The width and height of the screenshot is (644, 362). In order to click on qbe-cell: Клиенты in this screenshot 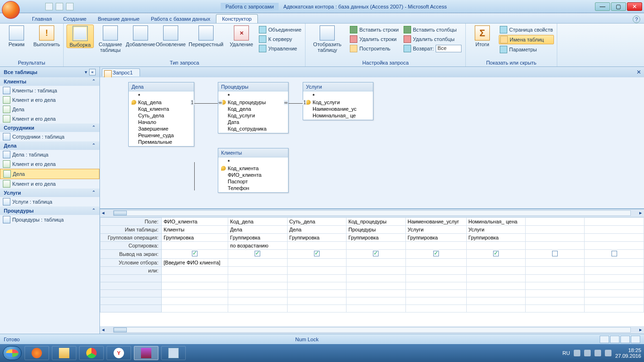, I will do `click(195, 229)`.